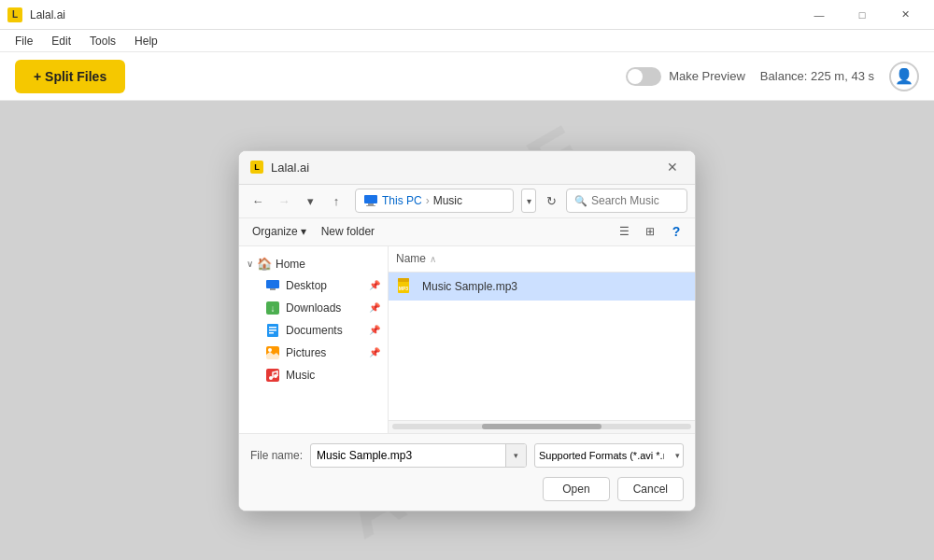 This screenshot has width=934, height=560. I want to click on scrollbar-track, so click(542, 427).